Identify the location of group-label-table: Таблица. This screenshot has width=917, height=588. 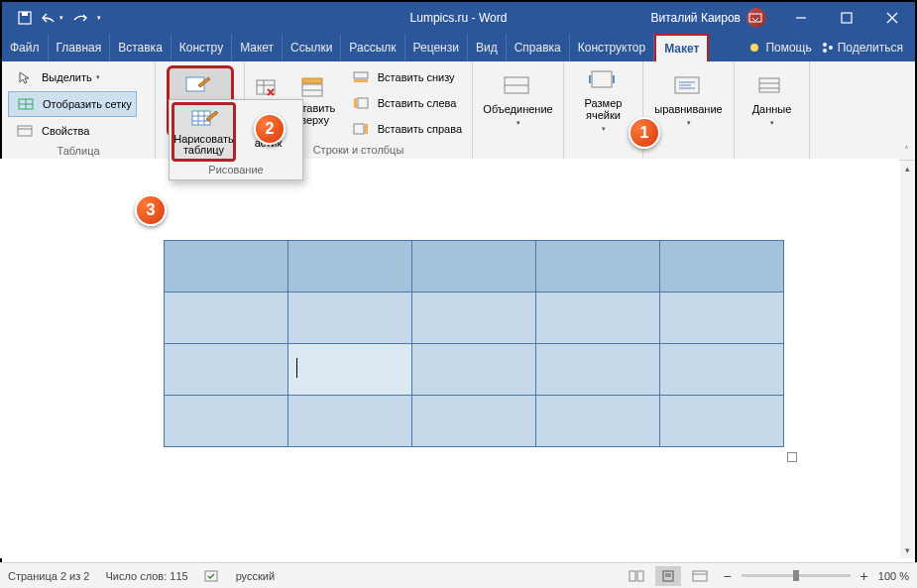
(78, 151).